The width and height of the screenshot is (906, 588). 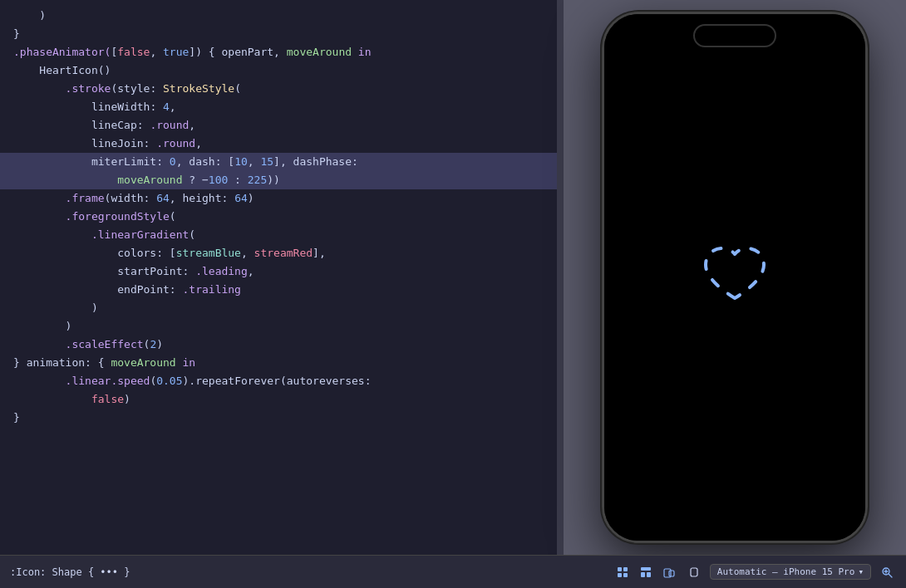 I want to click on code-token: in, so click(x=186, y=363).